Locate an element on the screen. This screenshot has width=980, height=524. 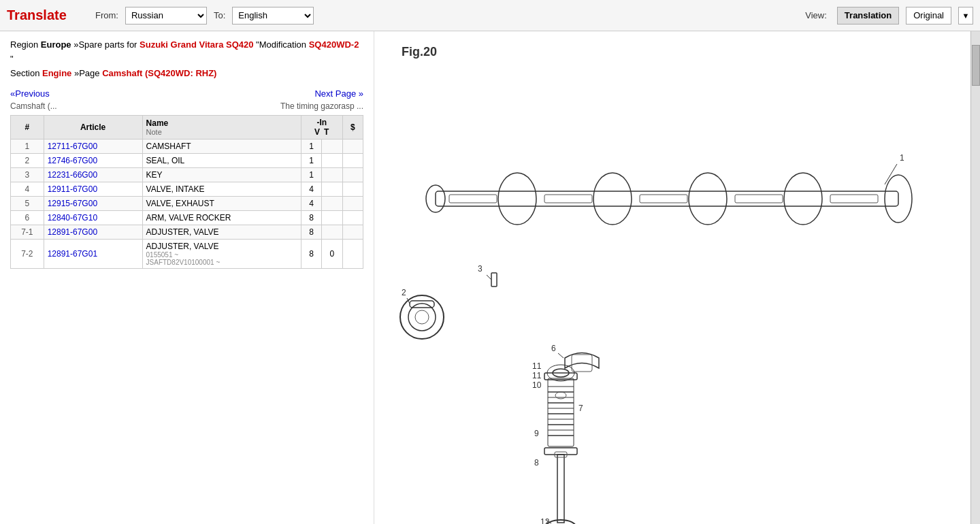
row-num: 6 is located at coordinates (27, 218).